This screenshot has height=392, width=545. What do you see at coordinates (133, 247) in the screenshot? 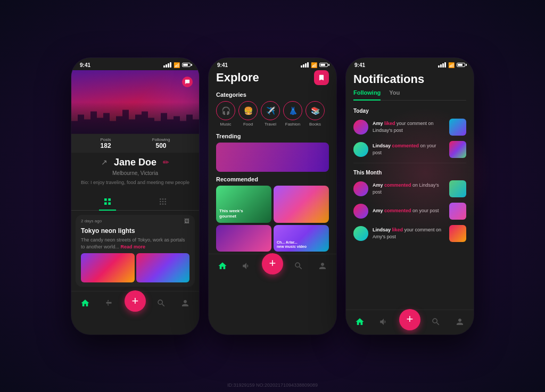
I see `read-more-link: Read more` at bounding box center [133, 247].